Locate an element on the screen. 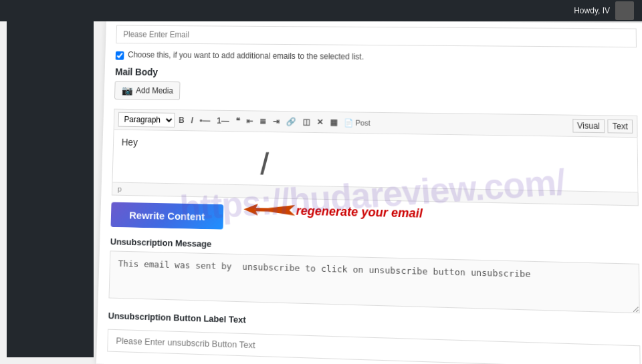 The image size is (642, 364). unsub-message-textarea: This email was sent by unsubscribe to cl… is located at coordinates (374, 282).